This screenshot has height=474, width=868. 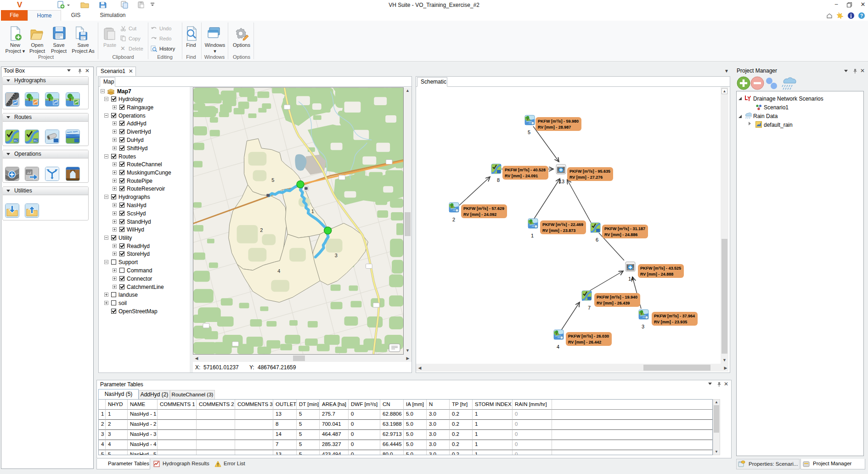 What do you see at coordinates (617, 297) in the screenshot?
I see `svg-text: PKFW [m³/s] - 19.940` at bounding box center [617, 297].